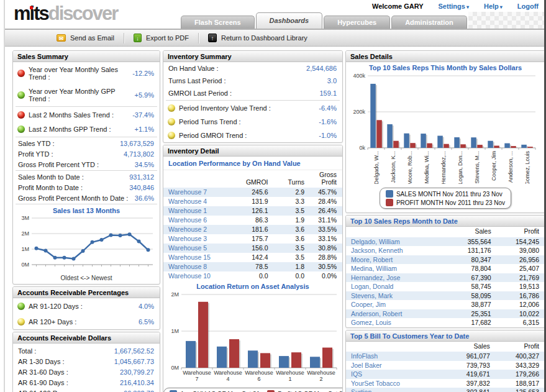  Describe the element at coordinates (396, 390) in the screenshot. I see `row-link: Surtion` at that location.